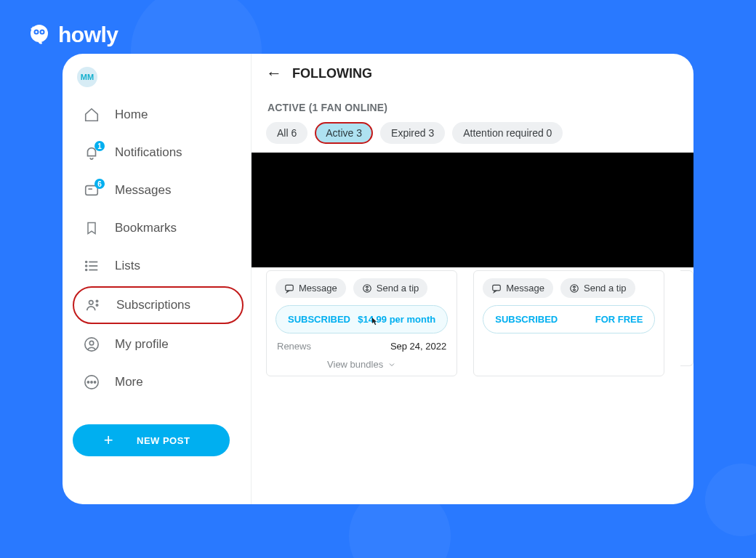 This screenshot has height=558, width=756. Describe the element at coordinates (362, 323) in the screenshot. I see `subscription-card: Message Send a tip SUBSCRIBED $14.99 per…` at that location.